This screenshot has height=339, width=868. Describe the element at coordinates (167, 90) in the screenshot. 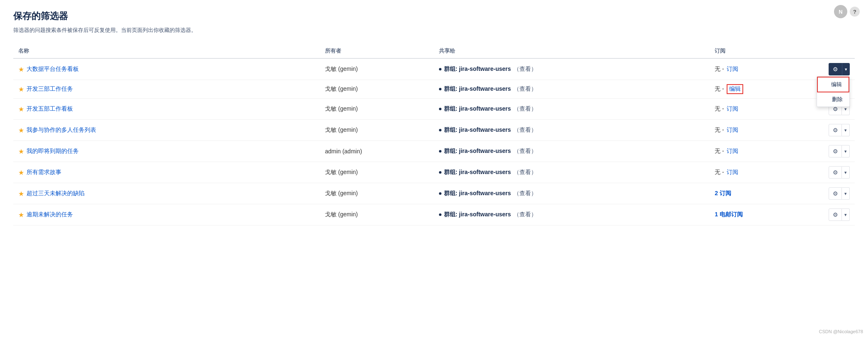

I see `filter-link: ★ 开发三部工作任务` at that location.